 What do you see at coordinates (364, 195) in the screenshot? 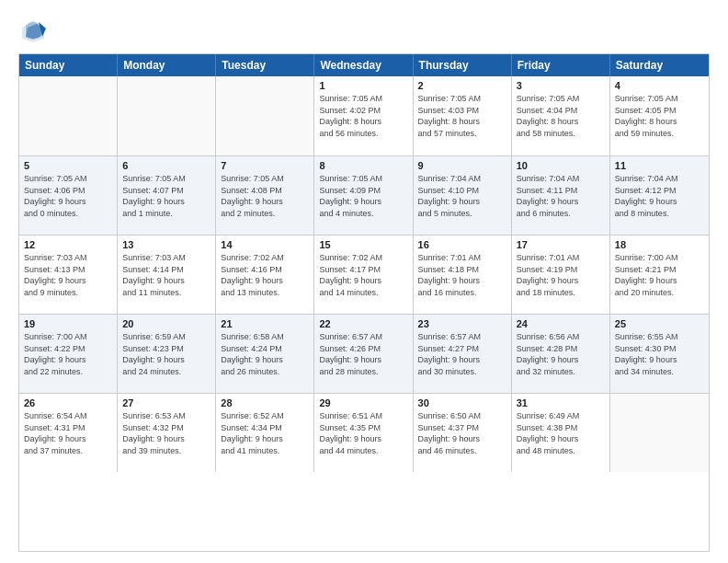
I see `week-row-1: 5Sunrise: 7:05 AM Sunset: 4:06 PM Daylig…` at bounding box center [364, 195].